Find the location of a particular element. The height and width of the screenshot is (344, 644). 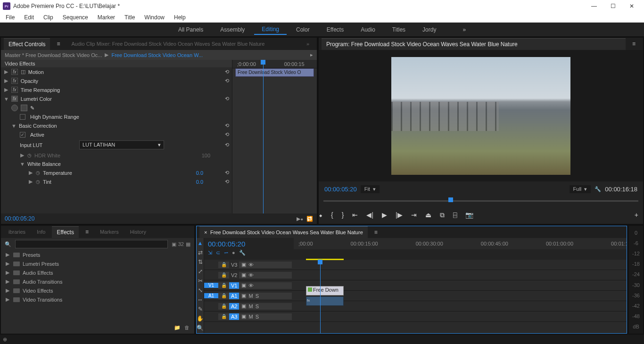

motion-effect: Motion is located at coordinates (125, 72).